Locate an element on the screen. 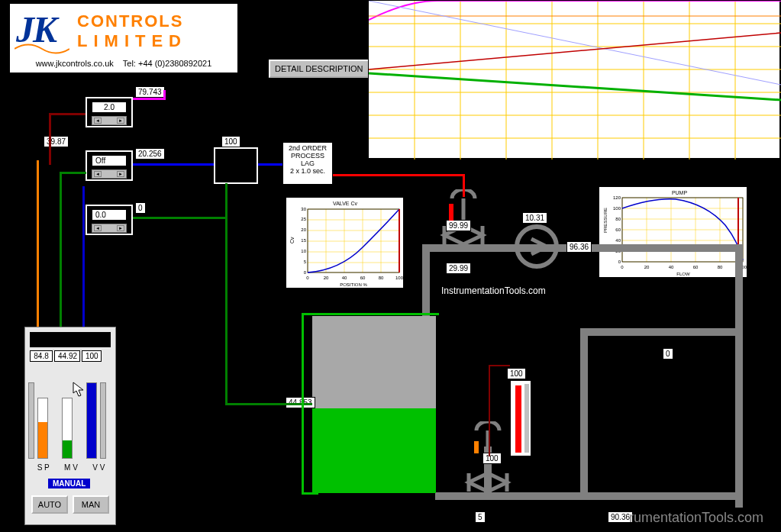 Image resolution: width=781 pixels, height=532 pixels. detail-description-button: DETAIL DESCRIPTION is located at coordinates (319, 69).